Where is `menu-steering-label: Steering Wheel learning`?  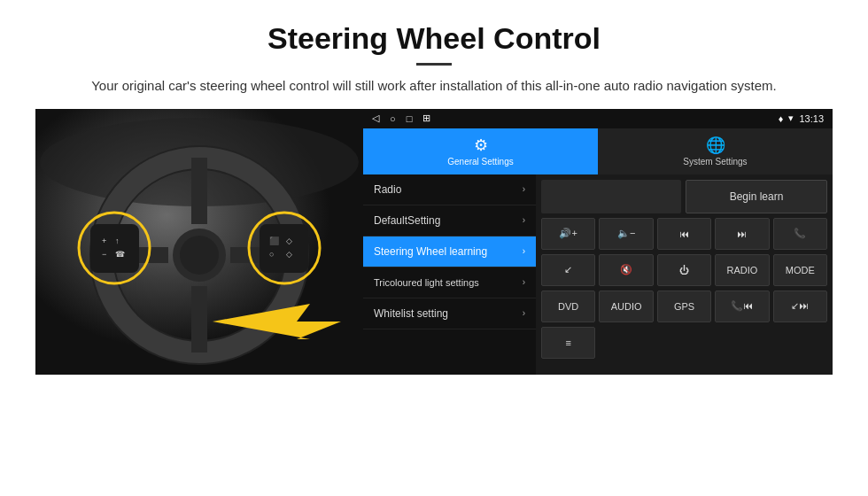 menu-steering-label: Steering Wheel learning is located at coordinates (430, 252).